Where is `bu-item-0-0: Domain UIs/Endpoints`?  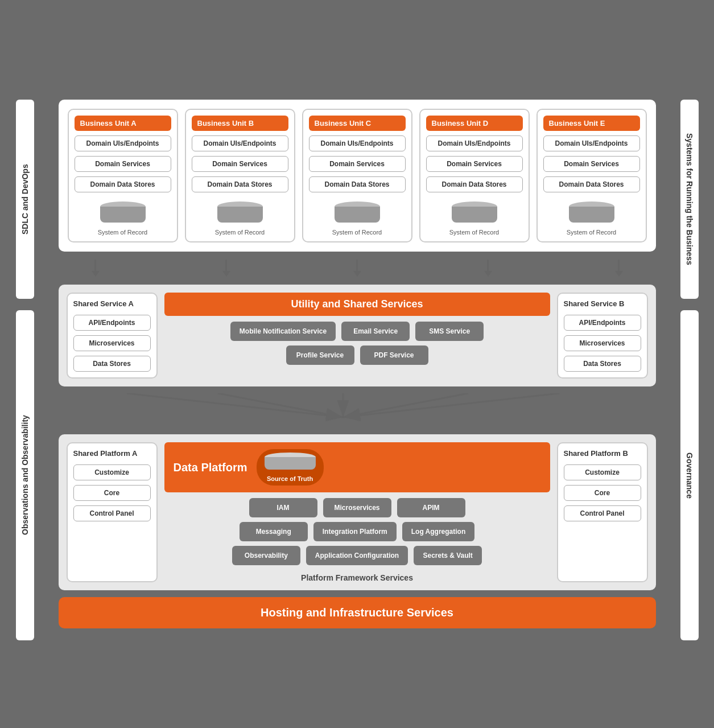 bu-item-0-0: Domain UIs/Endpoints is located at coordinates (123, 143).